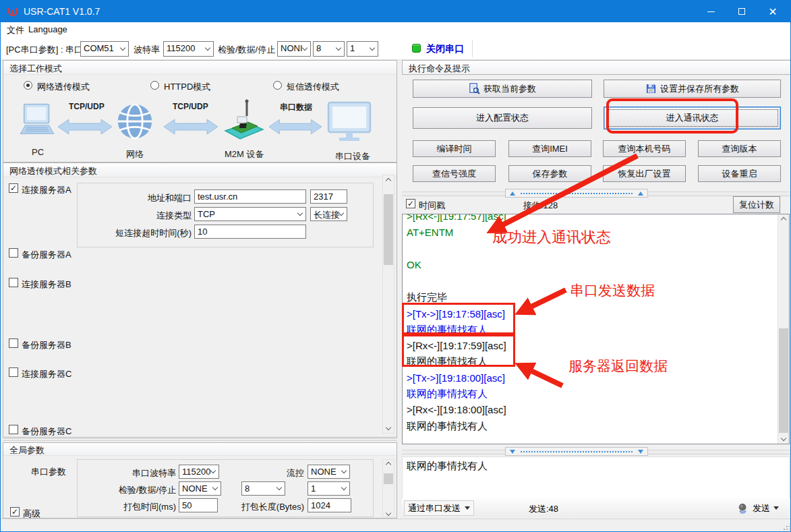 The width and height of the screenshot is (791, 532). I want to click on short-conn-timeout-input: 10, so click(250, 232).